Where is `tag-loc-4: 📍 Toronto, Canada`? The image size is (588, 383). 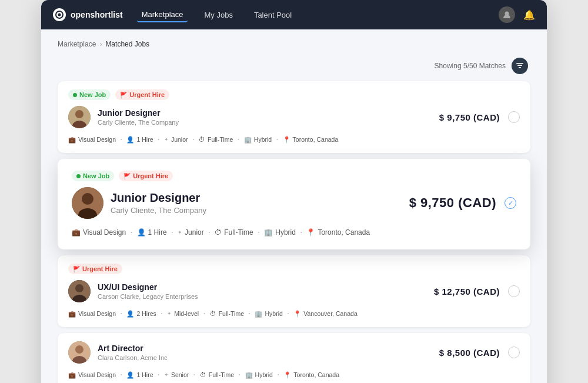
tag-loc-4: 📍 Toronto, Canada is located at coordinates (312, 375).